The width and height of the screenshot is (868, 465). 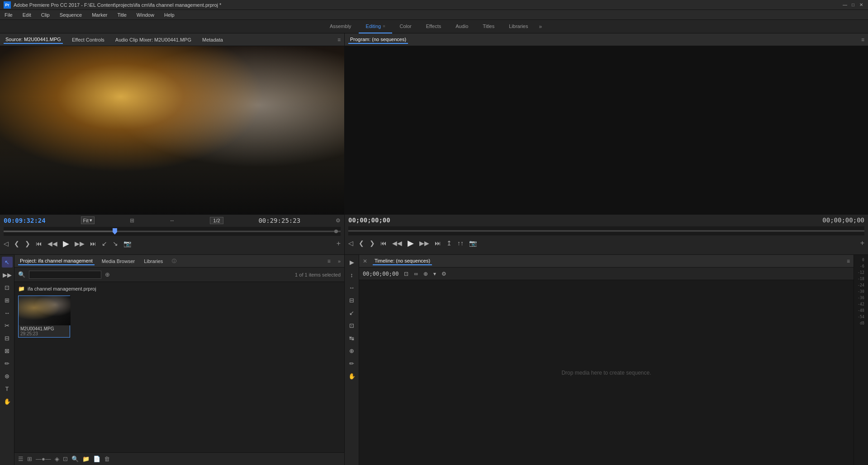 I want to click on mark-in-button: ❮, so click(x=17, y=244).